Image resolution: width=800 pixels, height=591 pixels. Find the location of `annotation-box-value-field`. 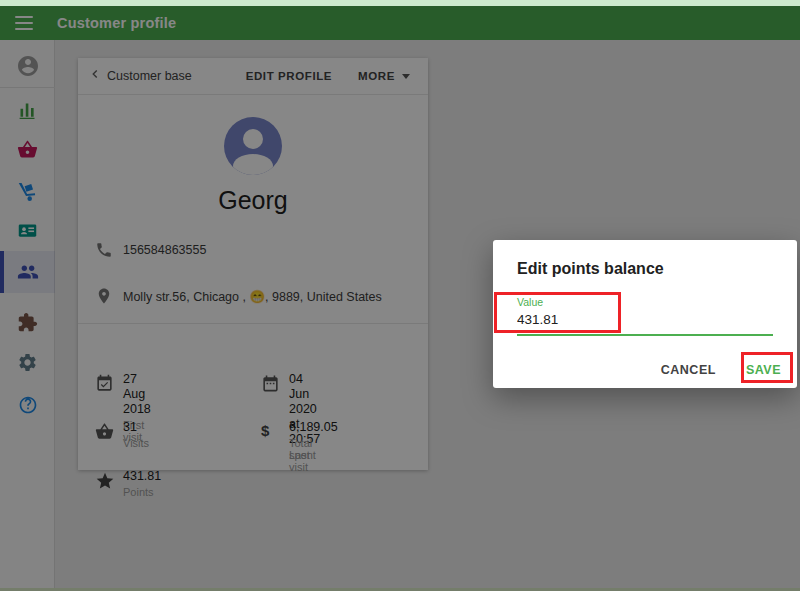

annotation-box-value-field is located at coordinates (558, 312).